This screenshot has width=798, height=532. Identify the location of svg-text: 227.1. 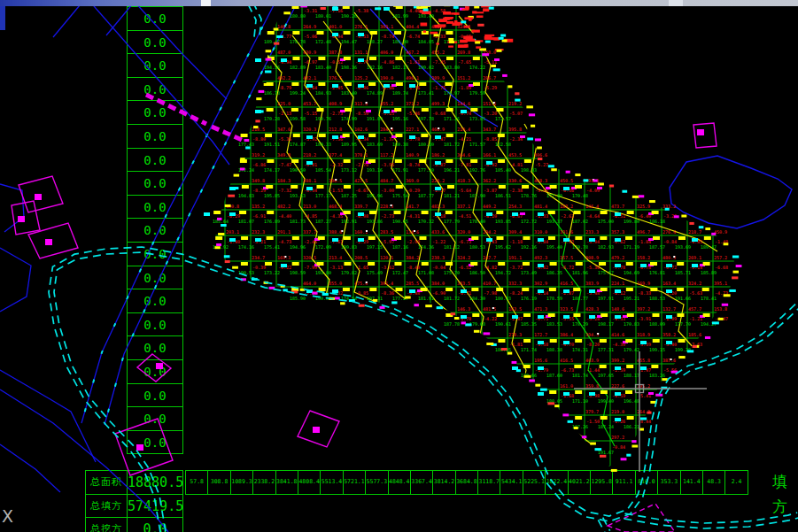
(413, 129).